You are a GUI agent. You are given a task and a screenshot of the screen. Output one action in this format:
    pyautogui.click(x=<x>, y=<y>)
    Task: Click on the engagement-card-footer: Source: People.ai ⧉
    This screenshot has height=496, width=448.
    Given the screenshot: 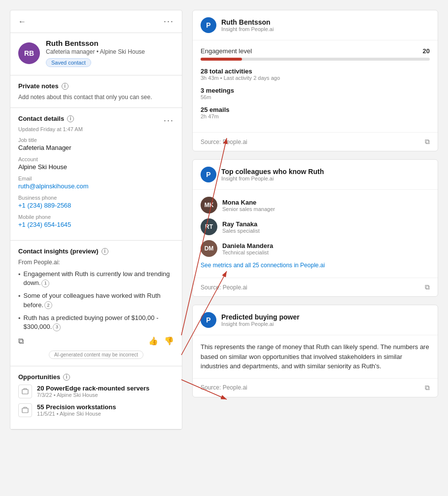 What is the action you would take?
    pyautogui.click(x=315, y=142)
    